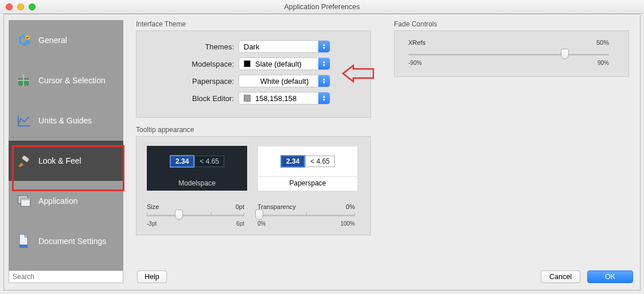  I want to click on modelspace-preview-label: Modelspace, so click(197, 184).